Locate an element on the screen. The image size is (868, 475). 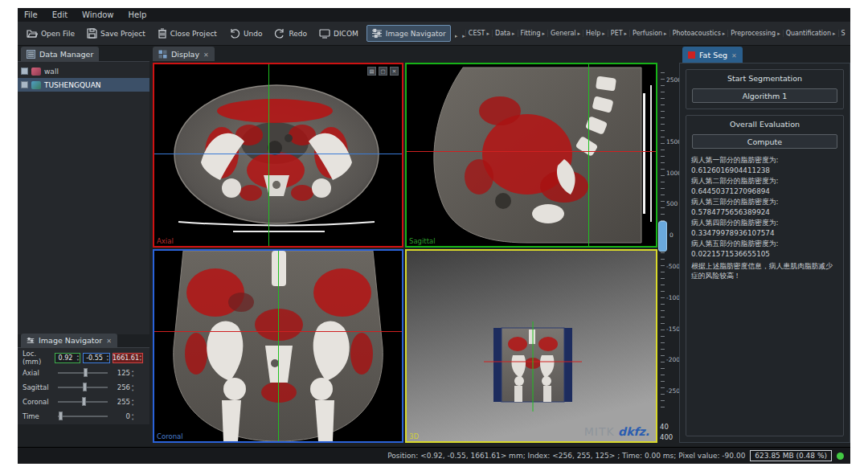
view-menu-perfusion: Perfusion is located at coordinates (649, 34).